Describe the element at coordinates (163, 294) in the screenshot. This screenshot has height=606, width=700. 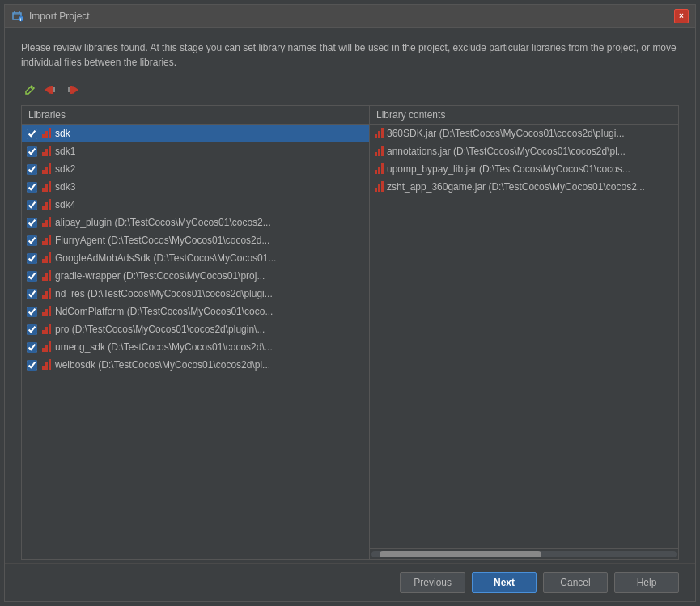
I see `library-name: nd_res (D:\TestCocos\MyCocos01\cocos2d\p…` at that location.